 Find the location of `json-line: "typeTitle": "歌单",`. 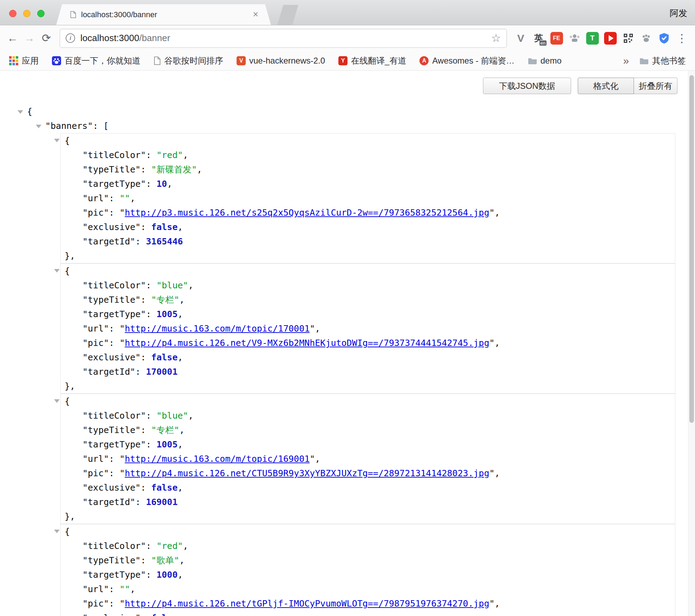

json-line: "typeTitle": "歌单", is located at coordinates (368, 561).